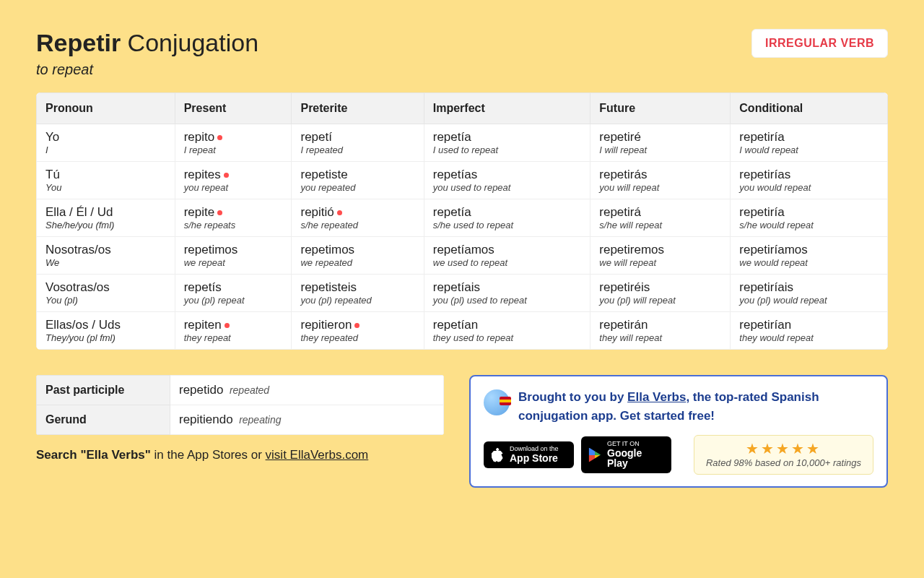  What do you see at coordinates (250, 390) in the screenshot?
I see `past-participle-gloss: repeated` at bounding box center [250, 390].